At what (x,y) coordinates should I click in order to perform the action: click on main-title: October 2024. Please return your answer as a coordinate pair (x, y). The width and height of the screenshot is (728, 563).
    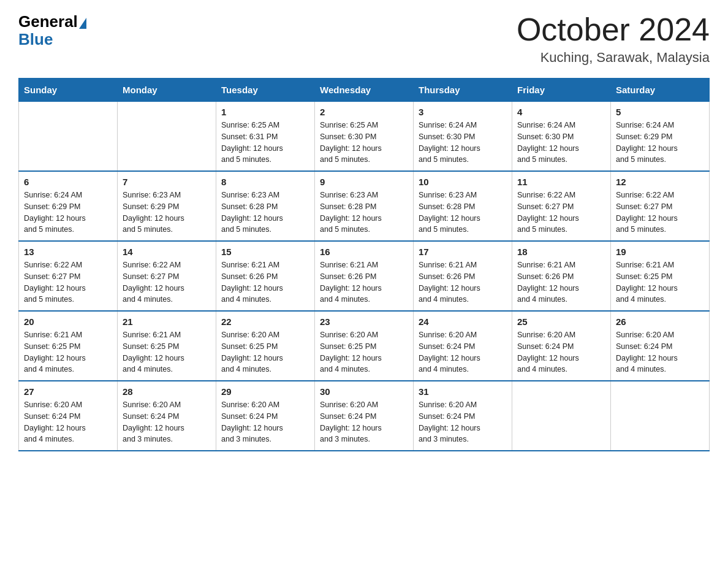
    Looking at the image, I should click on (613, 29).